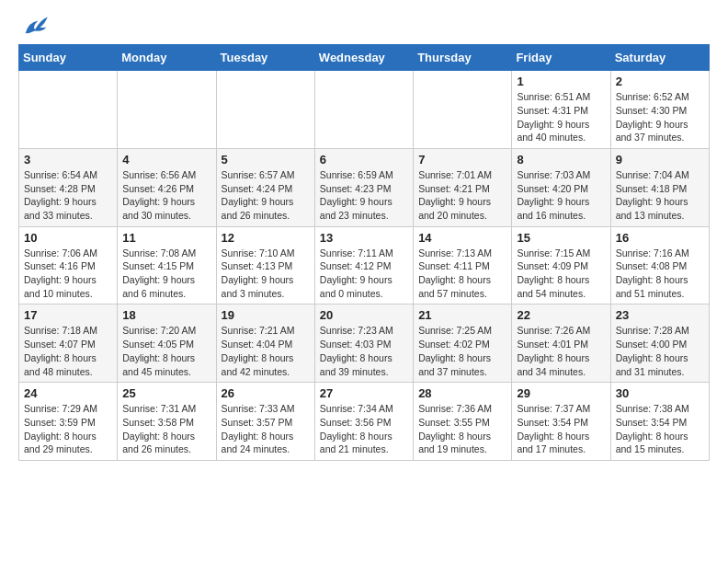  I want to click on day-info: Sunrise: 7:21 AMSunset: 4:04 PMDaylight:…, so click(266, 351).